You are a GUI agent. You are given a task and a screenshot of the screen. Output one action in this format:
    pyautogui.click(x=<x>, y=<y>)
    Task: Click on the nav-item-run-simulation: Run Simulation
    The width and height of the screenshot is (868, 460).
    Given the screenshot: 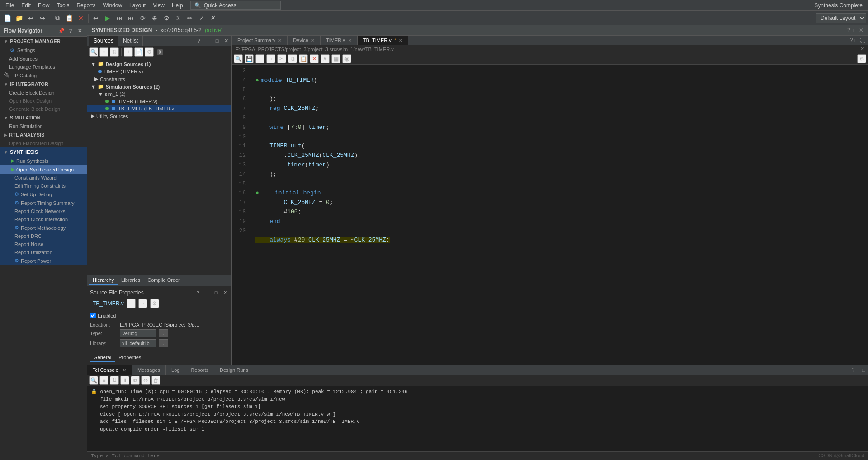 What is the action you would take?
    pyautogui.click(x=43, y=126)
    